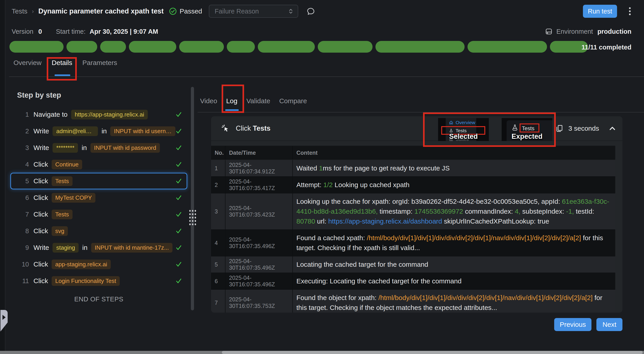 The width and height of the screenshot is (644, 354). Describe the element at coordinates (515, 128) in the screenshot. I see `flask-icon` at that location.